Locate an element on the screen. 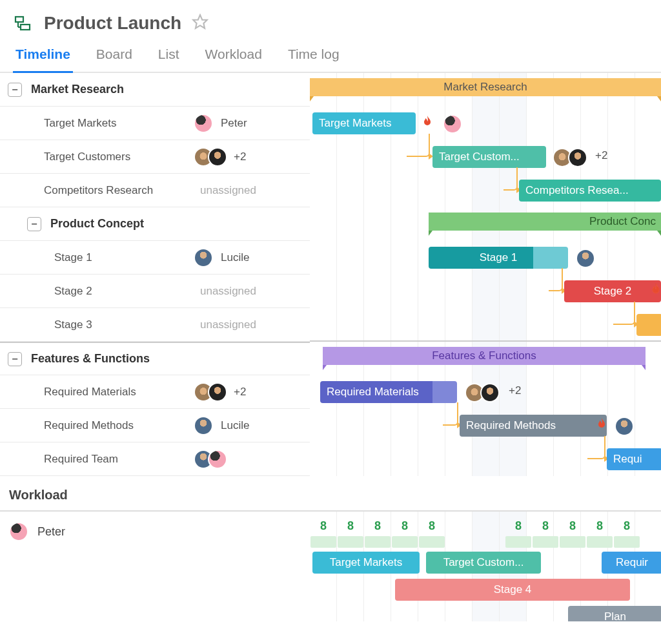  gantt-bar-required-materials: Required Materials is located at coordinates (389, 392).